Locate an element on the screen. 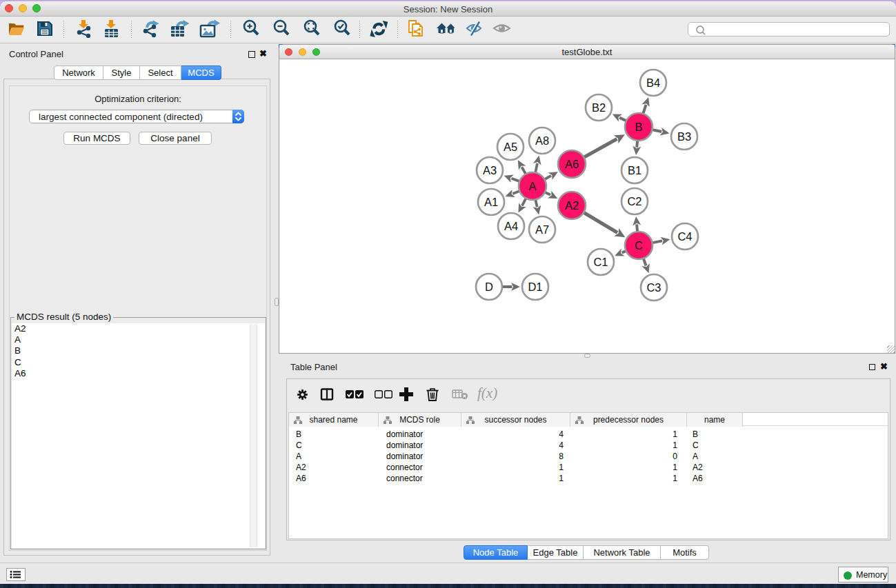 This screenshot has height=588, width=896. svg-text: A6 is located at coordinates (572, 164).